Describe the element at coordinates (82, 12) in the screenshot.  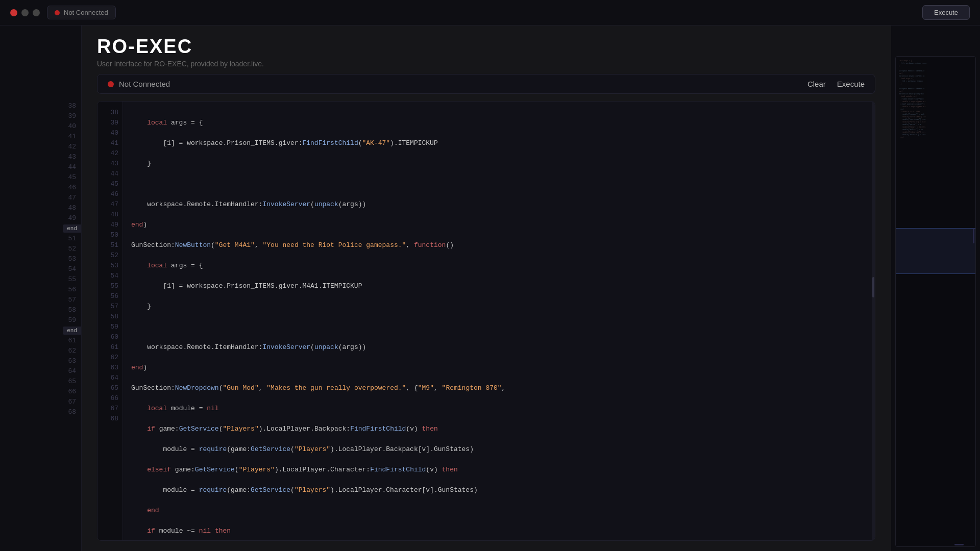
I see `connection-status-badge: Not Connected` at that location.